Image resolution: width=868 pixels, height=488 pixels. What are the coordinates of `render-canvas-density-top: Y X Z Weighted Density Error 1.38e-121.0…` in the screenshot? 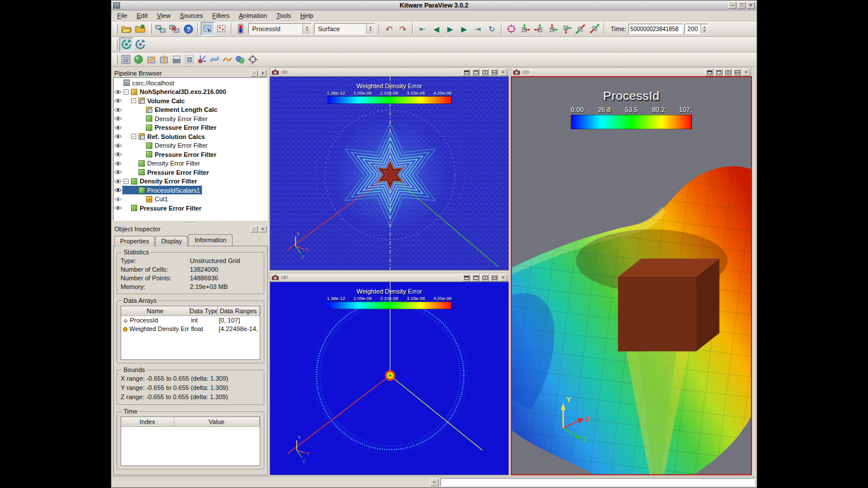 It's located at (389, 173).